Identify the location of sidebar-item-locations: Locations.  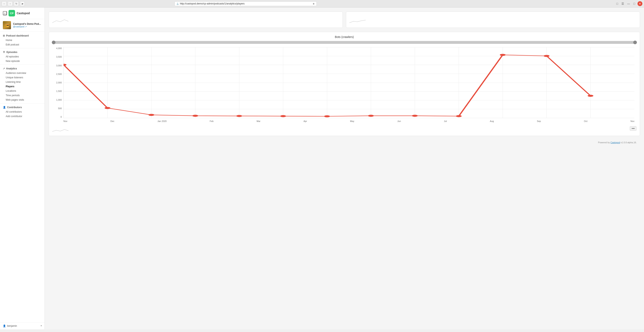
(22, 91).